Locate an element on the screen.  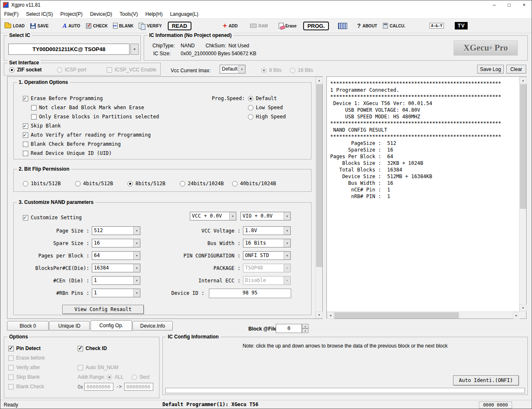
addr-sect-radio: Sect is located at coordinates (140, 377).